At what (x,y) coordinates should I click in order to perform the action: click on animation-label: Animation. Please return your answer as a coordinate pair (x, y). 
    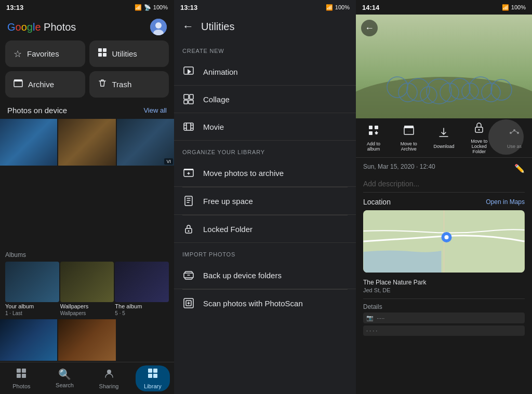
    Looking at the image, I should click on (220, 72).